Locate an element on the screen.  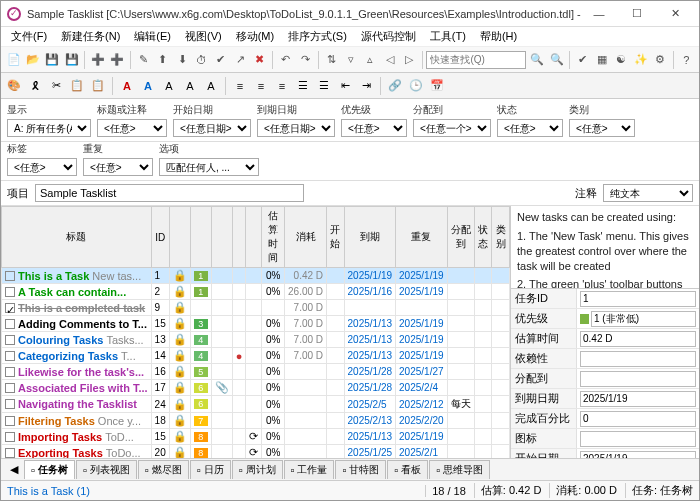
column-header: 标题 is located at coordinates (77, 238).